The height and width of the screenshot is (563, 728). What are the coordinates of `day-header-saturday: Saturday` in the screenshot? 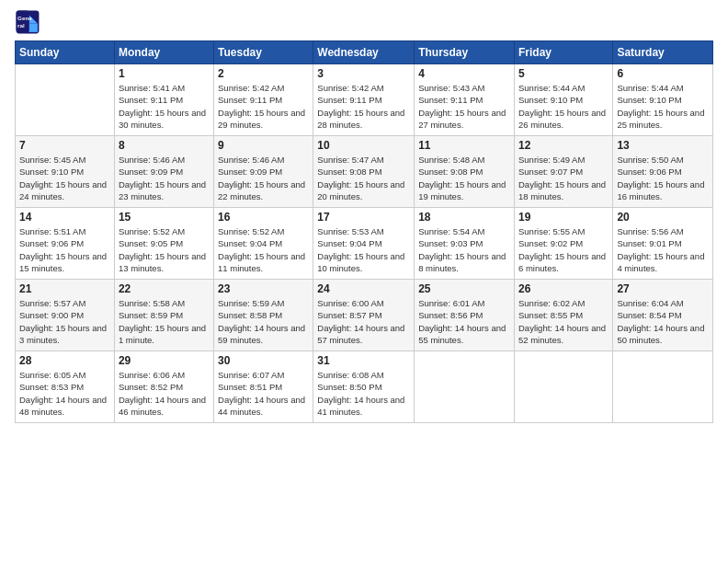 It's located at (664, 53).